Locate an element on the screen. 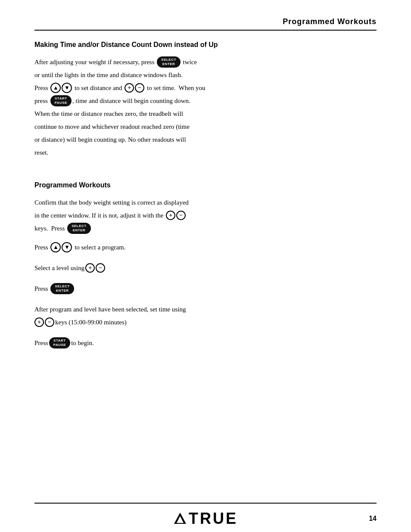  page-footer: TRUE 14 is located at coordinates (206, 517).